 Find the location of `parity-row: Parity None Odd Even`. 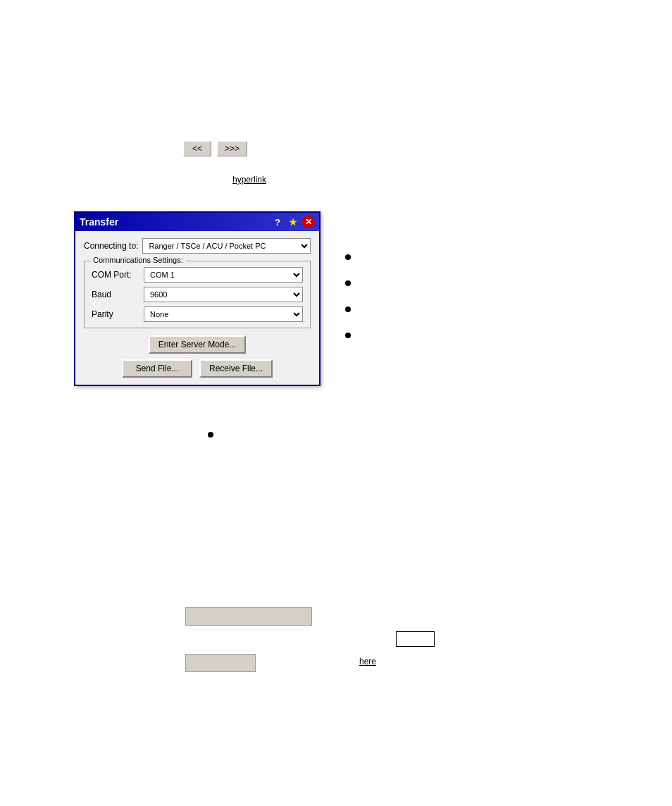

parity-row: Parity None Odd Even is located at coordinates (197, 314).